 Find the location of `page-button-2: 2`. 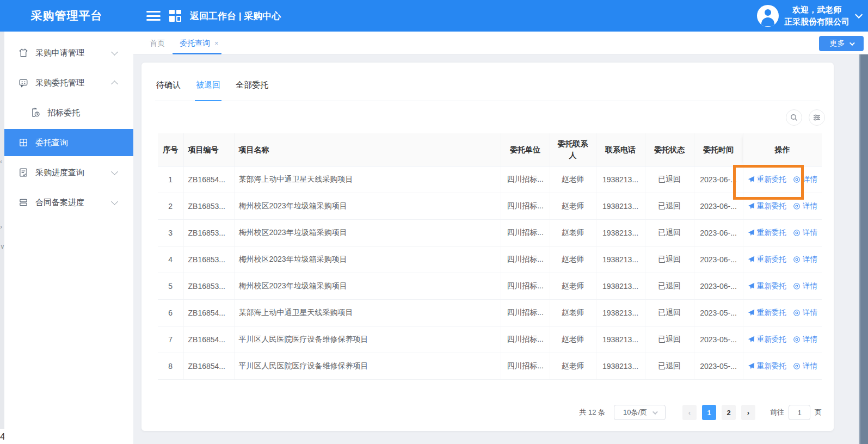

page-button-2: 2 is located at coordinates (729, 412).